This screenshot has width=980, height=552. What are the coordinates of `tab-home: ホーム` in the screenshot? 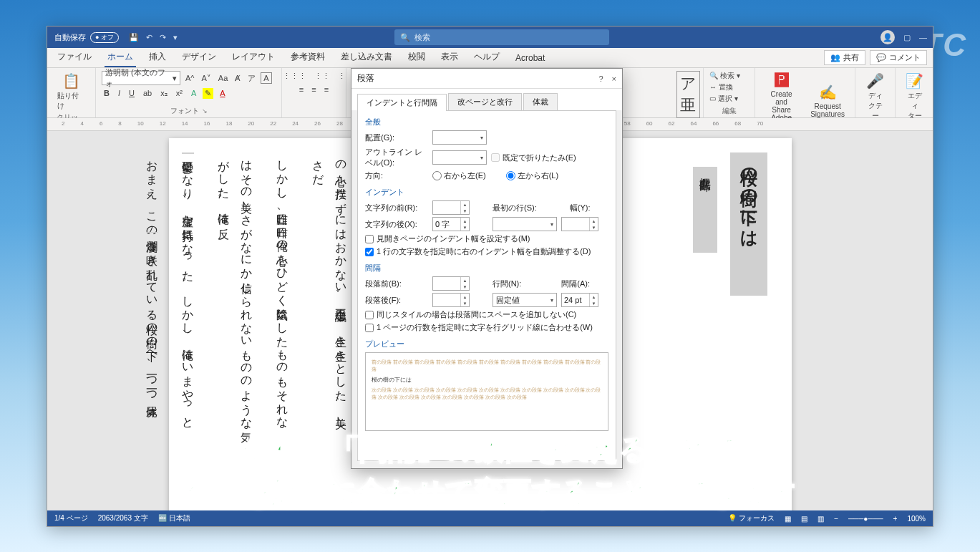 It's located at (120, 57).